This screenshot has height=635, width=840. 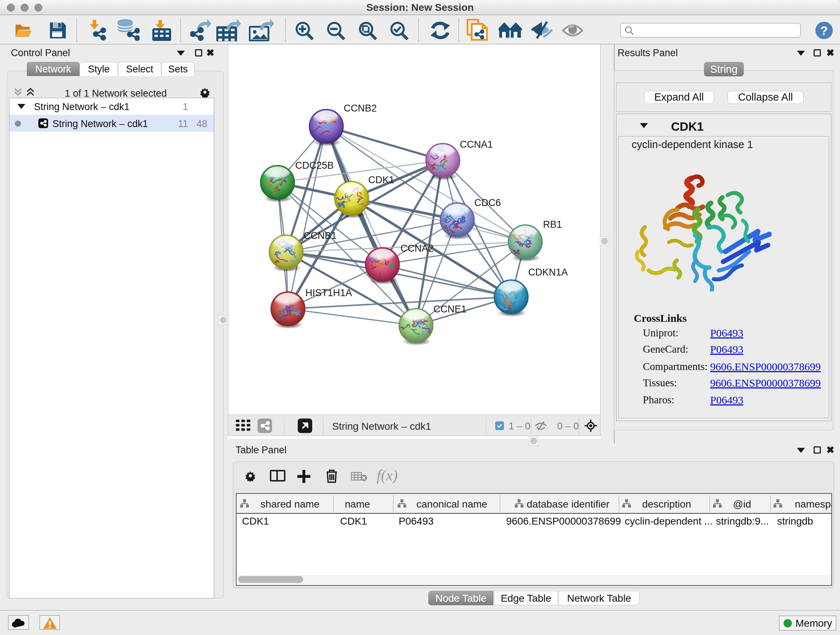 What do you see at coordinates (450, 309) in the screenshot?
I see `svg-text: CCNE1` at bounding box center [450, 309].